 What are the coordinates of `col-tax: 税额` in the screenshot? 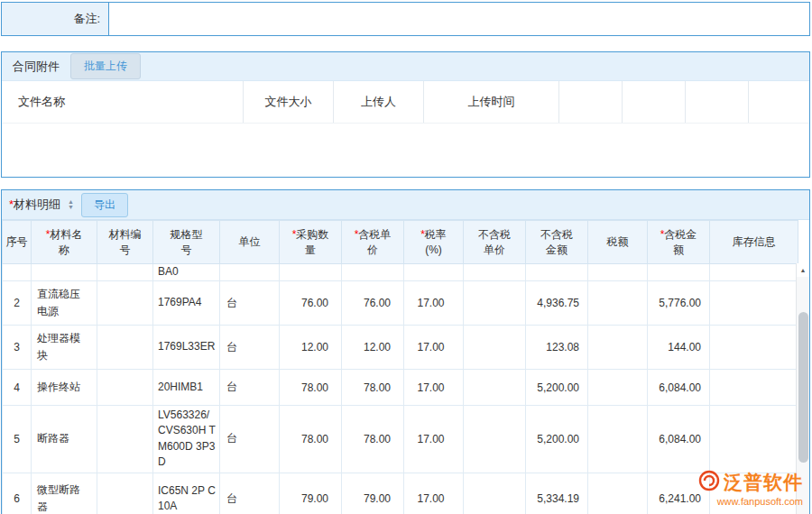 It's located at (618, 243).